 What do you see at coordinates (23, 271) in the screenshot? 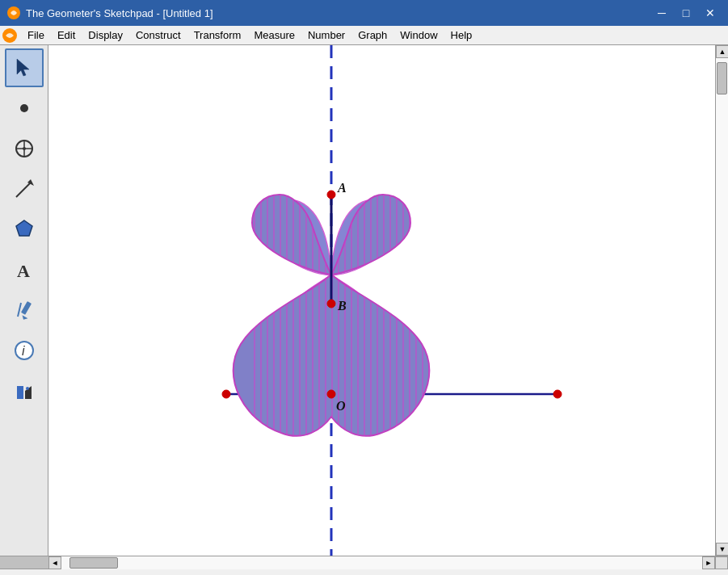
I see `svg-text: A` at bounding box center [23, 271].